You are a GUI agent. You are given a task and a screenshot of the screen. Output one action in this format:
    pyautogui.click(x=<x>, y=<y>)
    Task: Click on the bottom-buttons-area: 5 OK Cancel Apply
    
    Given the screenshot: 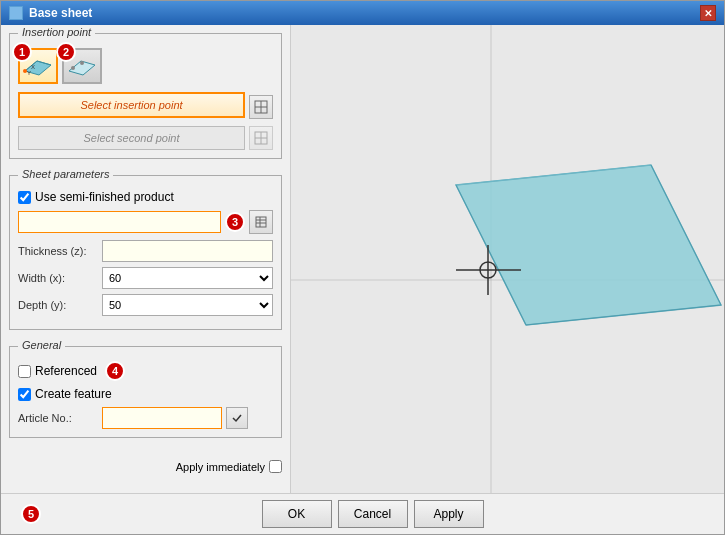 What is the action you would take?
    pyautogui.click(x=362, y=514)
    